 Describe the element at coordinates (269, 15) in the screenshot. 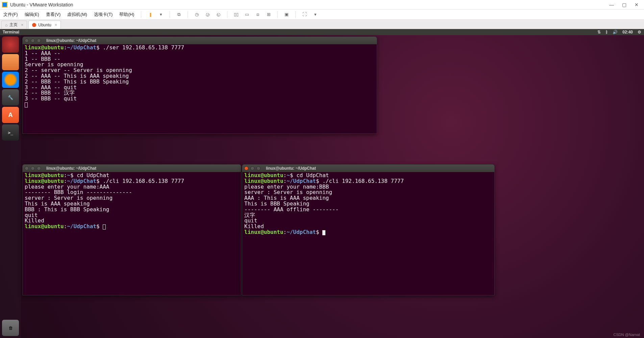

I see `layout-appview-icon: ⊞` at that location.